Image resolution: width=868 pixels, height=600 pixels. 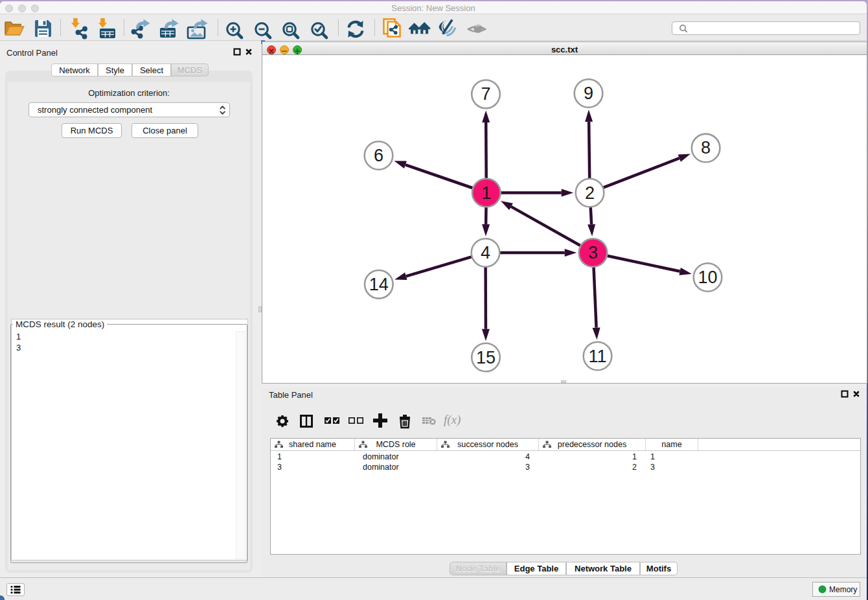 I want to click on svg-text: 14, so click(x=379, y=284).